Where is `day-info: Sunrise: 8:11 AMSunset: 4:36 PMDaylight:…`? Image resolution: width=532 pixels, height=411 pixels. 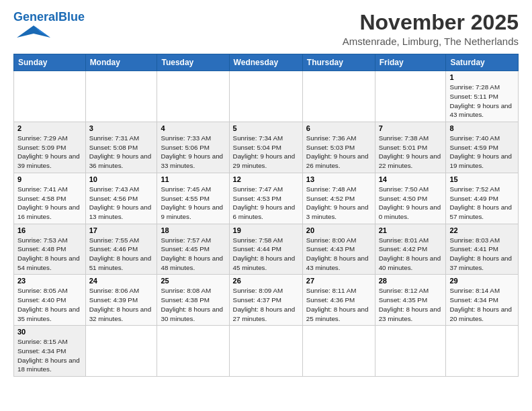 day-info: Sunrise: 8:11 AMSunset: 4:36 PMDaylight:… is located at coordinates (339, 305).